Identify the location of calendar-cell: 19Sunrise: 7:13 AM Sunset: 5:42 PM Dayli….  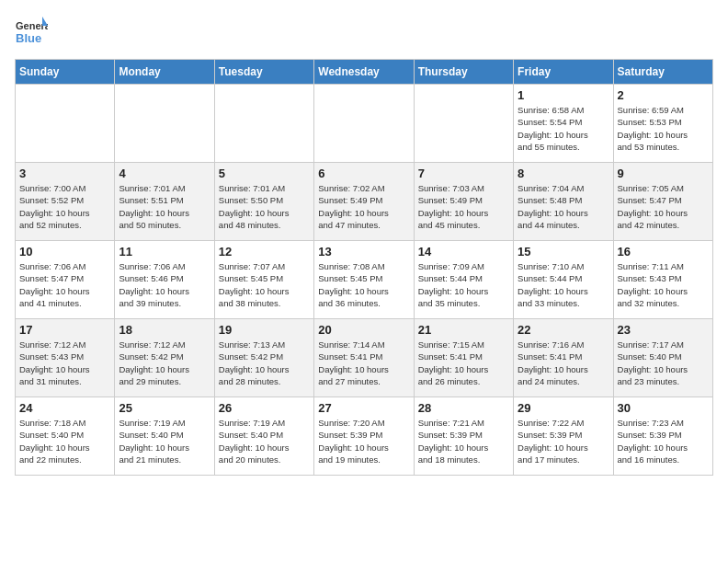
(264, 359).